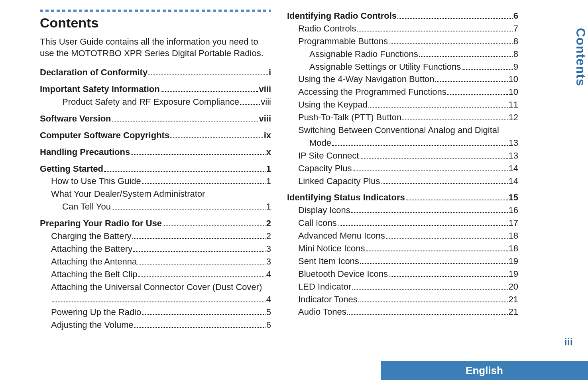 This screenshot has width=588, height=380. I want to click on toc-entry: Bluetooth Device Icons19, so click(403, 274).